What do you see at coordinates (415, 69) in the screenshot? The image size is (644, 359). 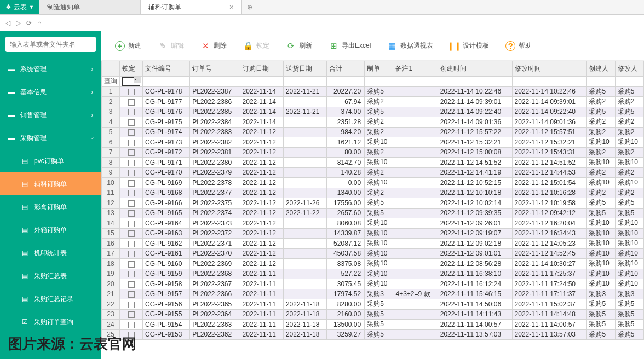 I see `column-header: 备注1` at bounding box center [415, 69].